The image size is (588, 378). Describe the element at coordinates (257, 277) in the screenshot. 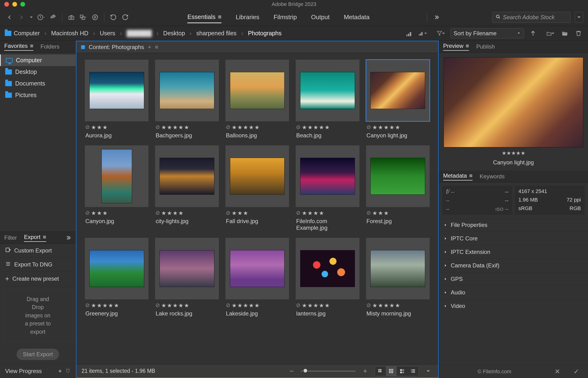

I see `thumbnail-card: ★★★★★Lakeside.jpg` at that location.